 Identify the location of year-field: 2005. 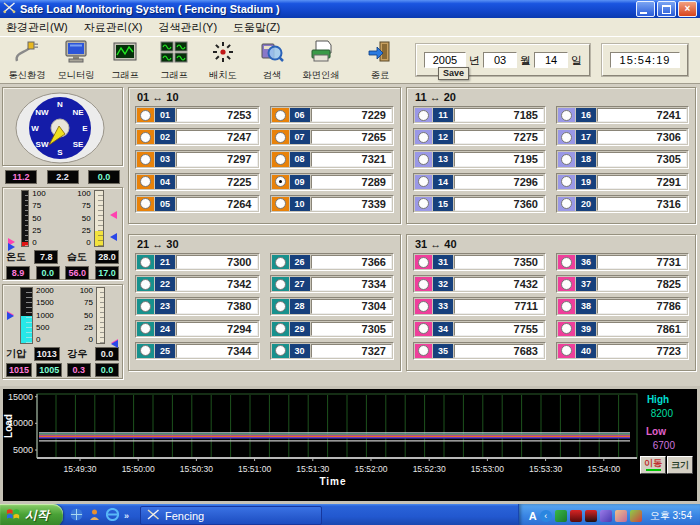
(445, 60).